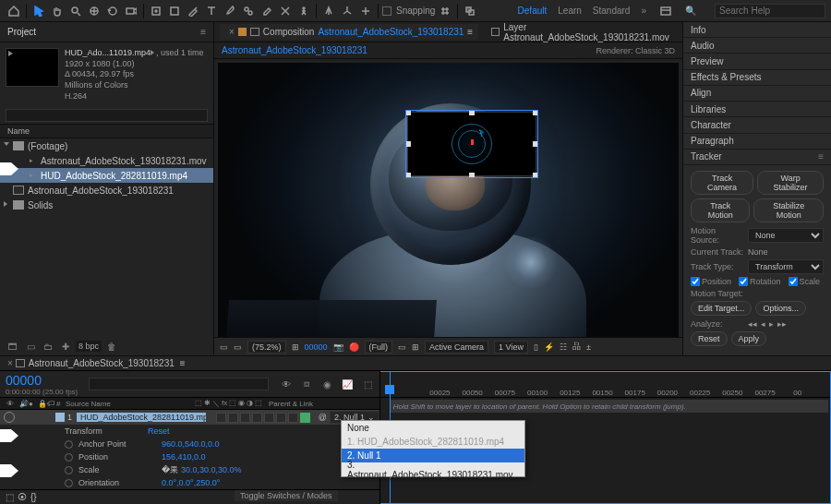 The height and width of the screenshot is (504, 831). What do you see at coordinates (107, 190) in the screenshot?
I see `comp-astronaut: Astronaut_AdobeStock_193018231` at bounding box center [107, 190].